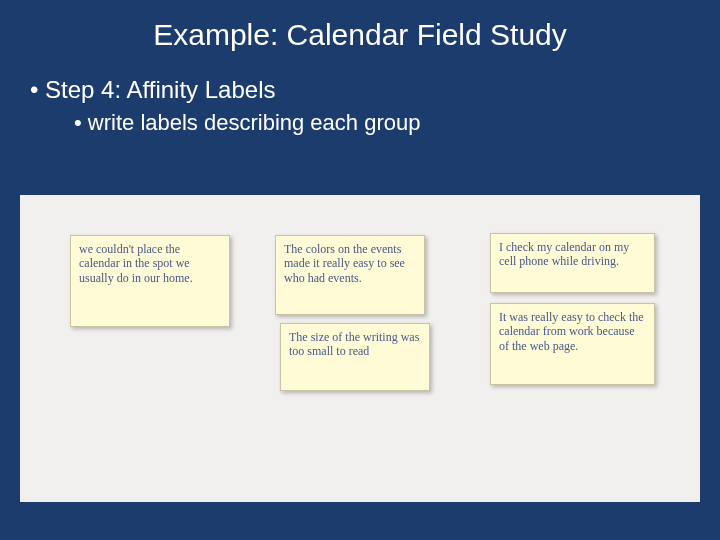 The image size is (720, 540). I want to click on sticky-note: I check my calendar on my cell phone whi…, so click(572, 263).